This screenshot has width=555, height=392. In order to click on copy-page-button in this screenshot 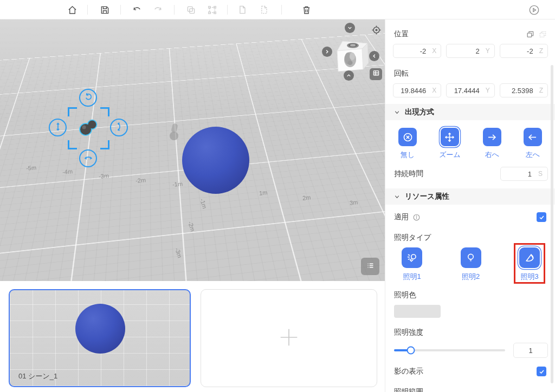, I will do `click(242, 10)`.